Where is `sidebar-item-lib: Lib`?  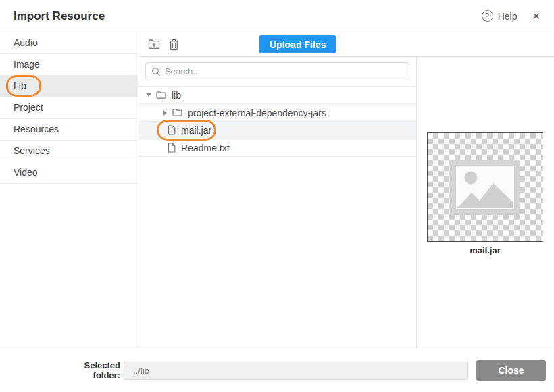
sidebar-item-lib: Lib is located at coordinates (69, 87).